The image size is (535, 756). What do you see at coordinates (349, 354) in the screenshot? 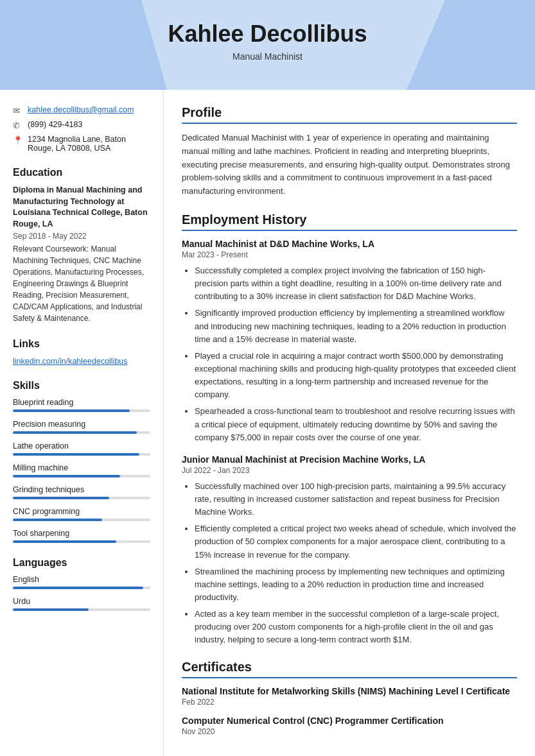
I see `job-bullets-list: Successfully completed a complex project…` at bounding box center [349, 354].